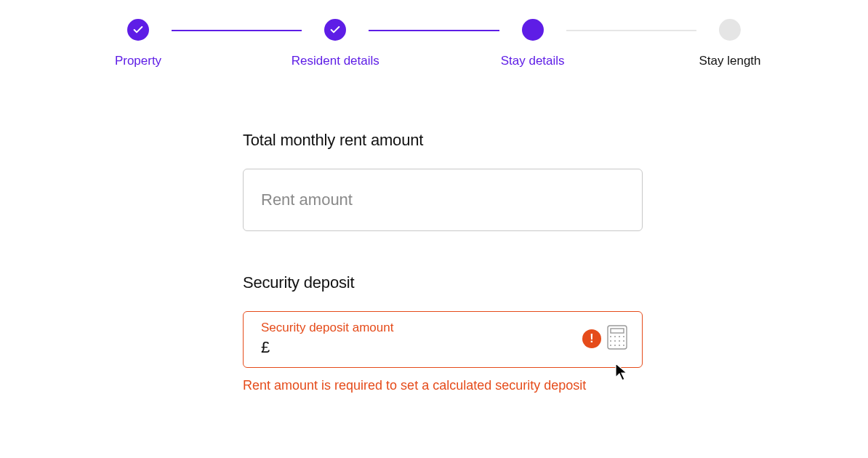 The height and width of the screenshot is (458, 868). What do you see at coordinates (443, 200) in the screenshot?
I see `rent-amount-input` at bounding box center [443, 200].